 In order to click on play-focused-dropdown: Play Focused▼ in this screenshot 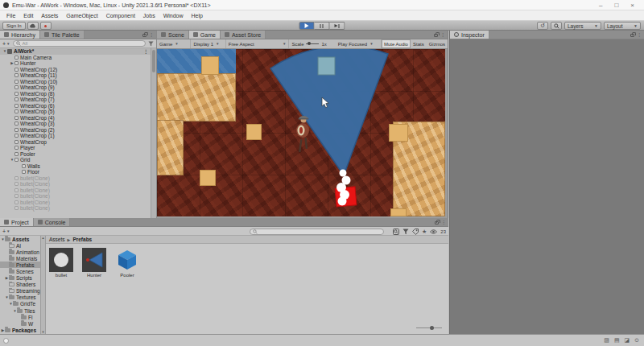, I will do `click(359, 43)`.